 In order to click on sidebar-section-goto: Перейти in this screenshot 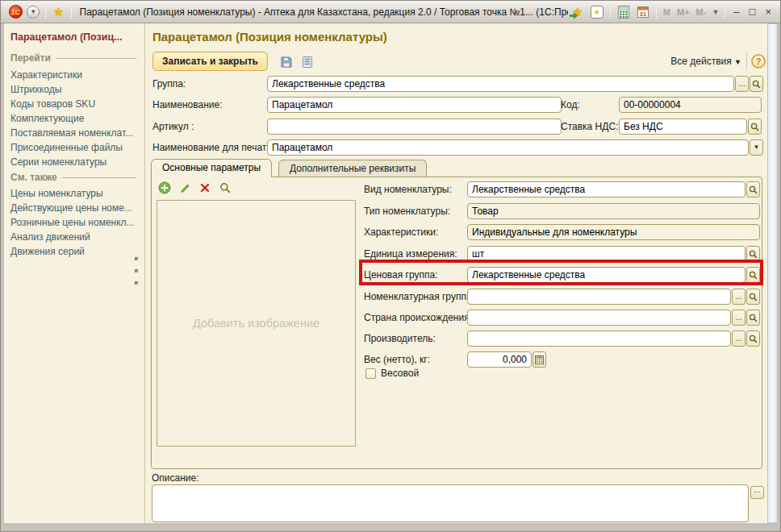, I will do `click(73, 58)`.